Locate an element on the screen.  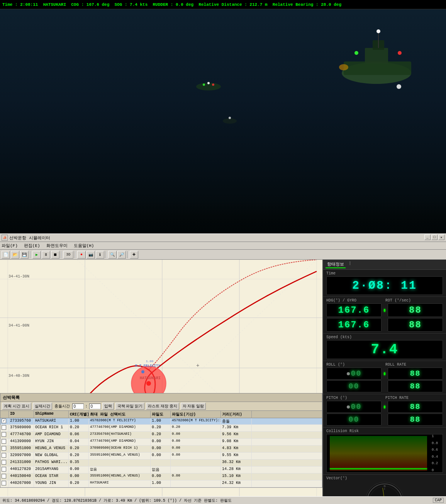
menu-screen: 화면도우미 is located at coordinates (57, 246).